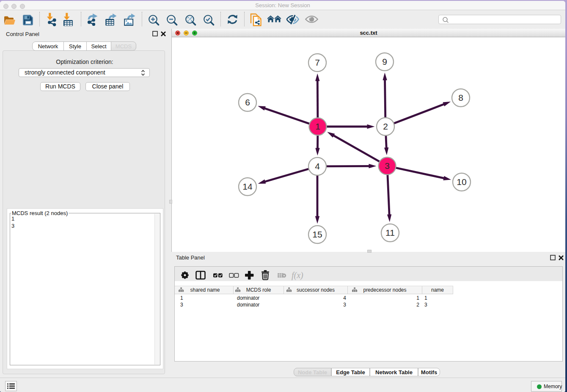 The height and width of the screenshot is (392, 567). What do you see at coordinates (297, 275) in the screenshot?
I see `svg-text: f(x)` at bounding box center [297, 275].